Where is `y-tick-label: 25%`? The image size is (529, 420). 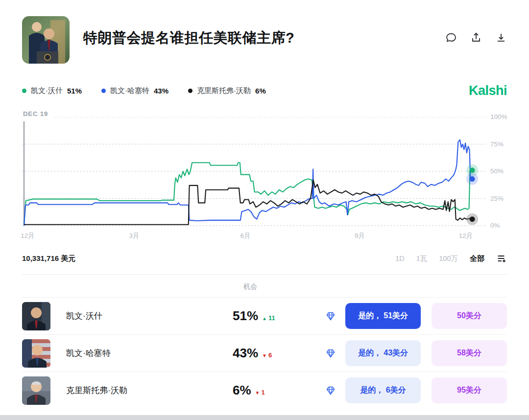
y-tick-label: 25% is located at coordinates (497, 199).